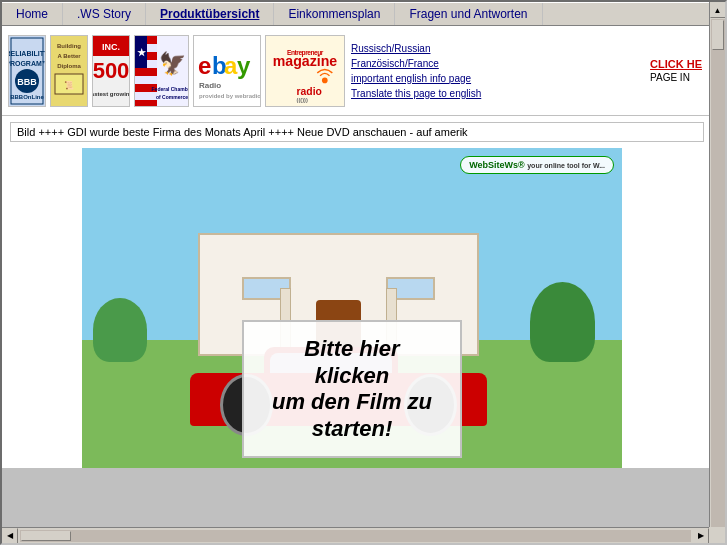  Describe the element at coordinates (357, 132) in the screenshot. I see `ticker-bar: Bild ++++ GDI wurde beste Firma des Mona…` at that location.